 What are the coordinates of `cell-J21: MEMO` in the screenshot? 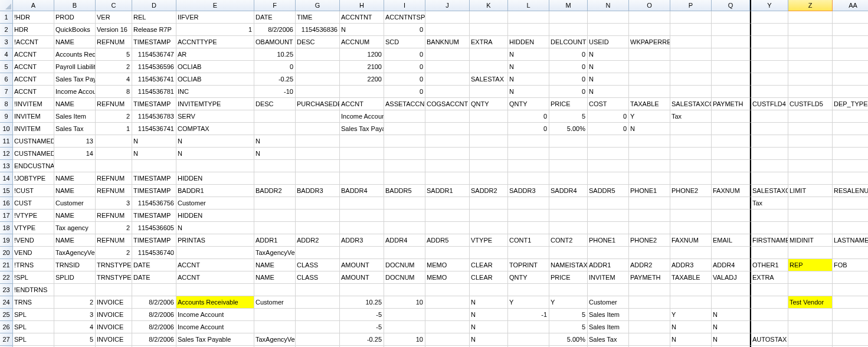 It's located at (447, 266).